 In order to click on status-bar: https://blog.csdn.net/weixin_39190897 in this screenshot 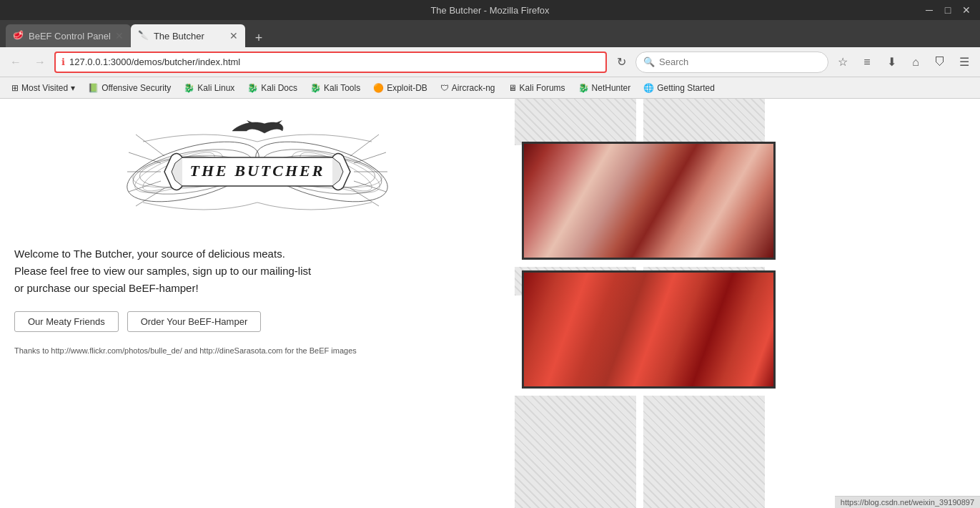, I will do `click(908, 502)`.